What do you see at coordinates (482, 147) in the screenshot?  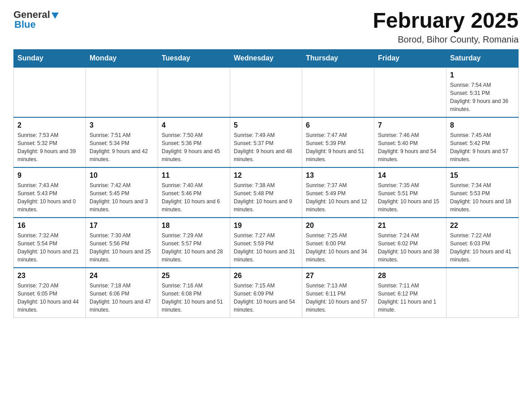 I see `day-info: Sunrise: 7:45 AM Sunset: 5:42 PM Dayligh…` at bounding box center [482, 147].